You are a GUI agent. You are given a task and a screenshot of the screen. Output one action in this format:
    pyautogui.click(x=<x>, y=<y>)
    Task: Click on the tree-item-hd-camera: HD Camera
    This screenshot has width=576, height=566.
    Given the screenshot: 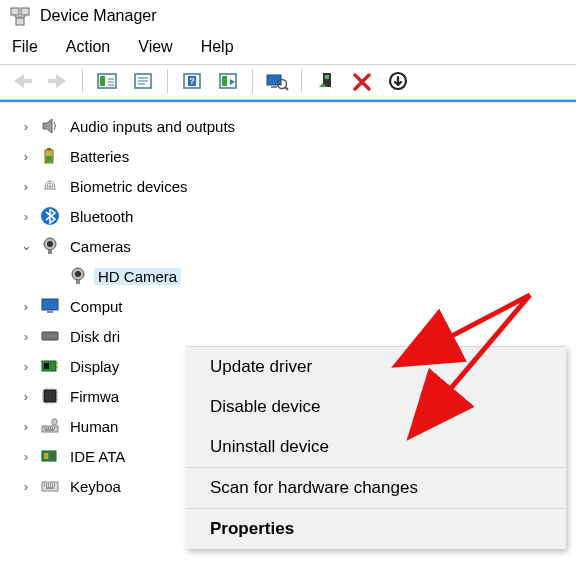 What is the action you would take?
    pyautogui.click(x=288, y=276)
    